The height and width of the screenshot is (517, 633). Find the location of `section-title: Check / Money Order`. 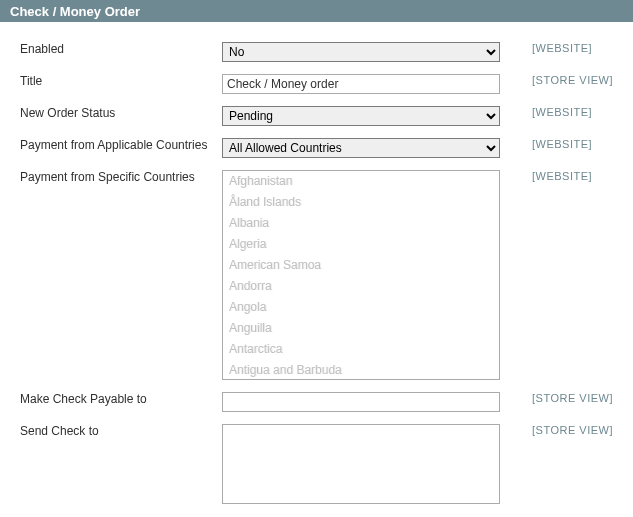

section-title: Check / Money Order is located at coordinates (75, 12).